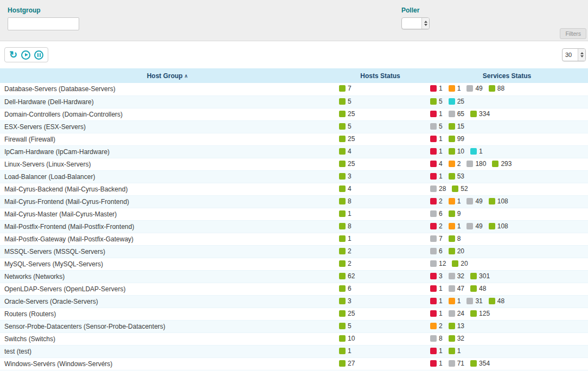 The image size is (588, 371). I want to click on hostgroup-name: Mail-Cyrus-Master (Mail-Cyrus-Master), so click(167, 214).